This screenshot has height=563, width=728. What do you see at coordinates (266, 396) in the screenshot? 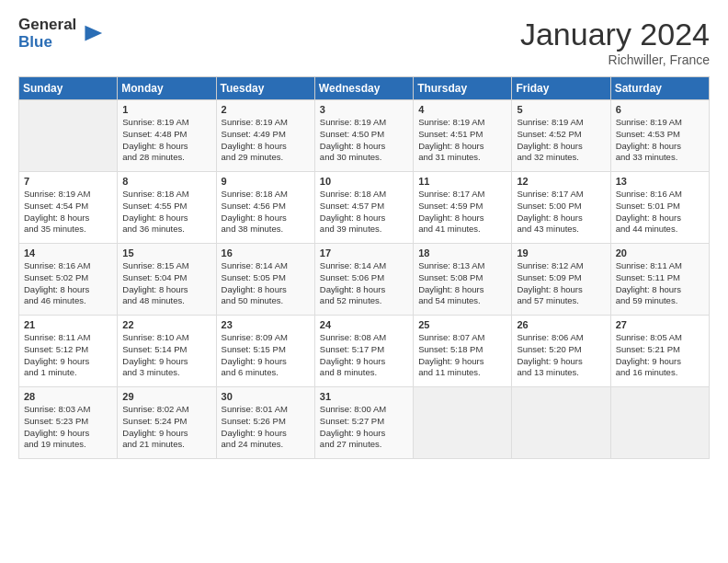
I see `date-number: 30` at bounding box center [266, 396].